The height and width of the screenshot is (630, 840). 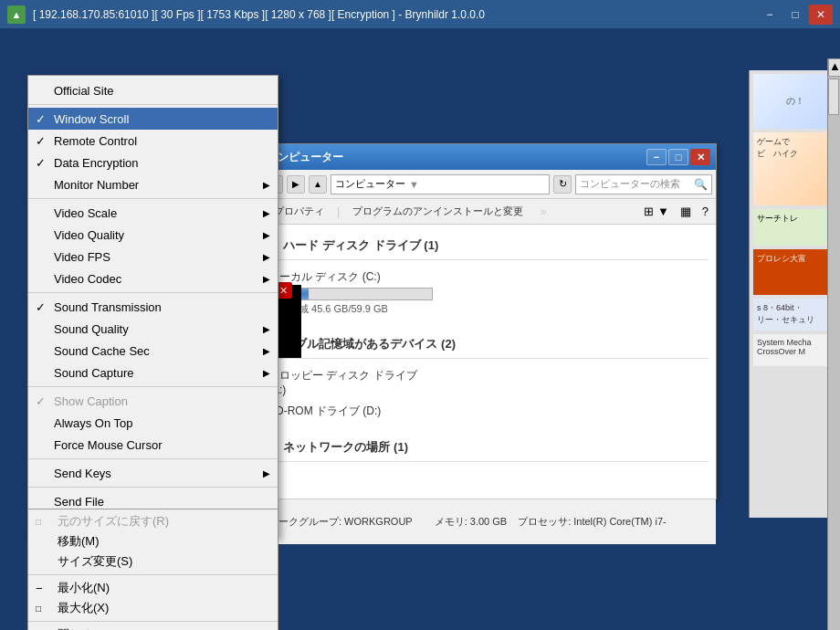 What do you see at coordinates (488, 184) in the screenshot?
I see `explorer-toolbar: ◀ ▶ ▲ コンピューター ▼ ↻ コンピューターの検索 🔍` at bounding box center [488, 184].